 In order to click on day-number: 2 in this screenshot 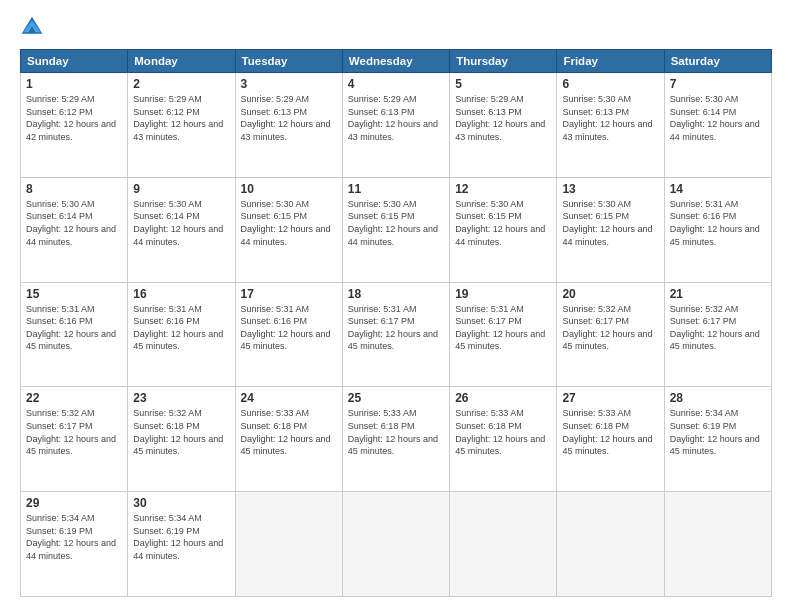, I will do `click(181, 84)`.